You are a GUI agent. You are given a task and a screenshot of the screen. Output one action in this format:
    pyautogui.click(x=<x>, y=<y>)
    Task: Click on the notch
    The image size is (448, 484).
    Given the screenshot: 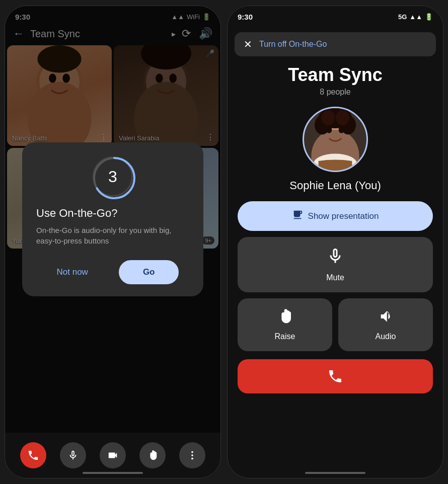 What is the action you would take?
    pyautogui.click(x=335, y=27)
    